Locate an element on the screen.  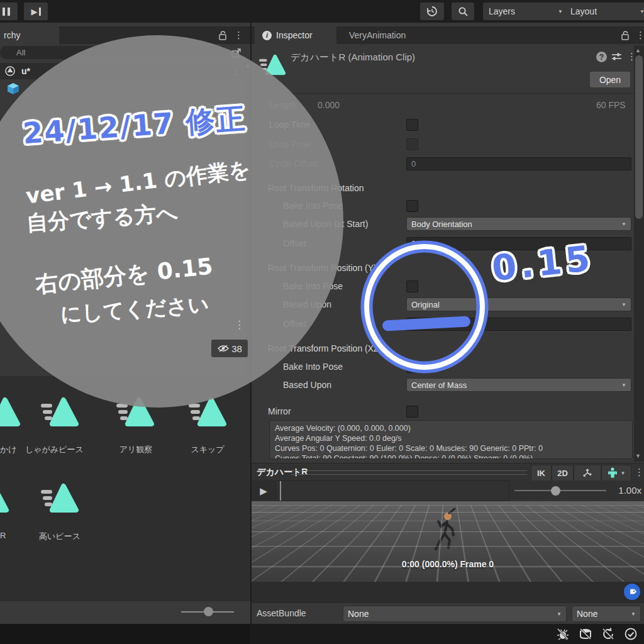
collab-disabled-icon is located at coordinates (586, 634).